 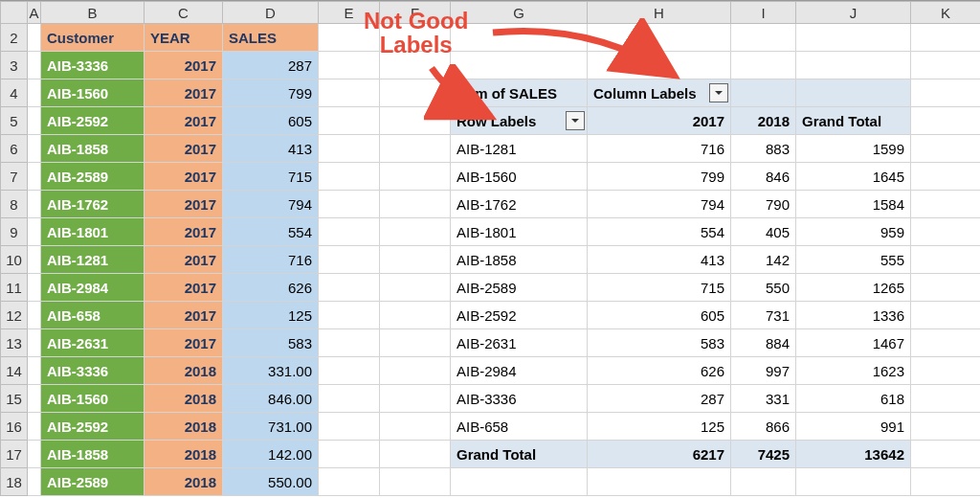 I want to click on cell-sales: 716, so click(x=271, y=260).